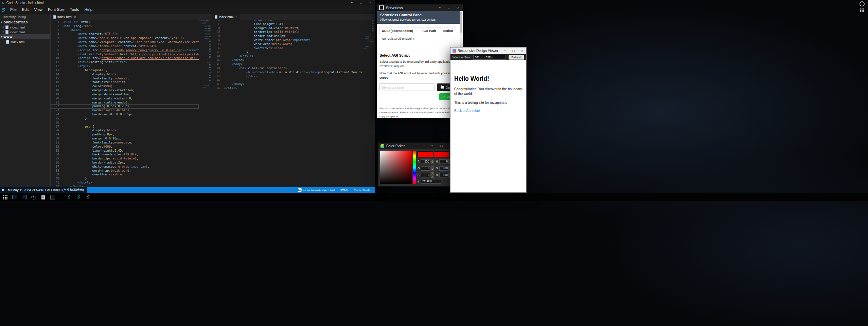 The width and height of the screenshot is (868, 326). Describe the element at coordinates (34, 197) in the screenshot. I see `taskbar-browser` at that location.